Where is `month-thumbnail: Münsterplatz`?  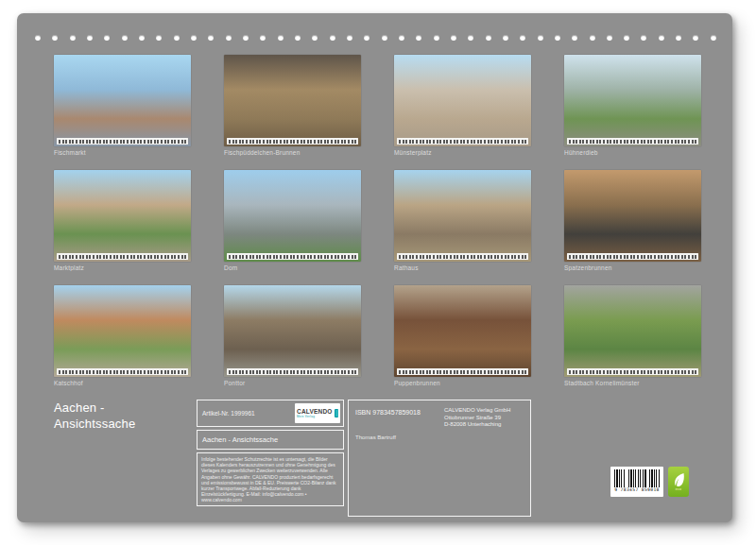 month-thumbnail: Münsterplatz is located at coordinates (463, 106).